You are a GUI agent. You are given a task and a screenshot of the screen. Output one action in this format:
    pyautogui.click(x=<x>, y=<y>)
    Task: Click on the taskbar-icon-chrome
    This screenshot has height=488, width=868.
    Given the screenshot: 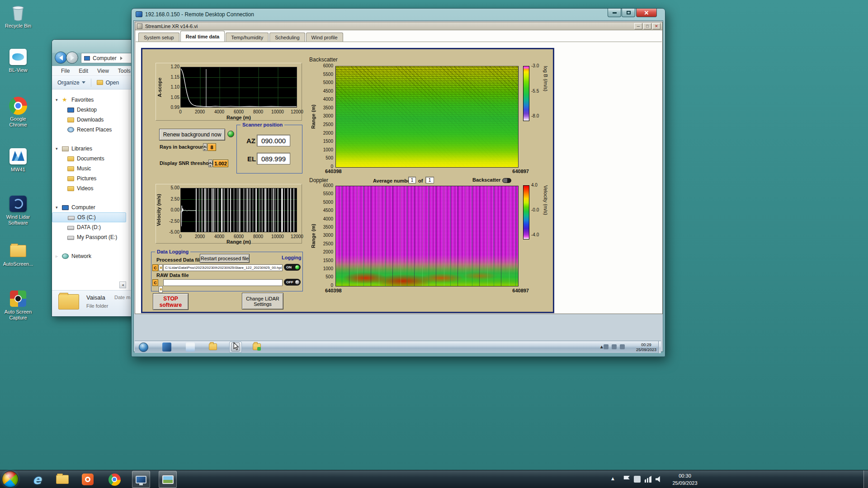 What is the action you would take?
    pyautogui.click(x=114, y=479)
    